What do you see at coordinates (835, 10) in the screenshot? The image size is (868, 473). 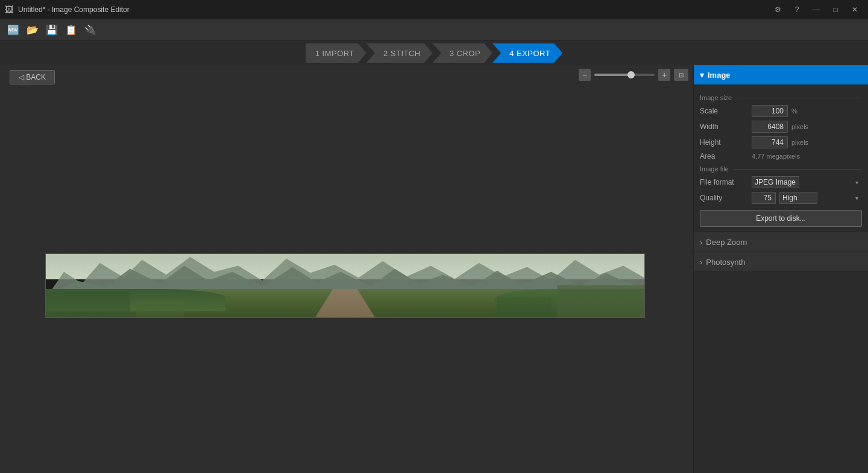 I see `maximize-button: □` at bounding box center [835, 10].